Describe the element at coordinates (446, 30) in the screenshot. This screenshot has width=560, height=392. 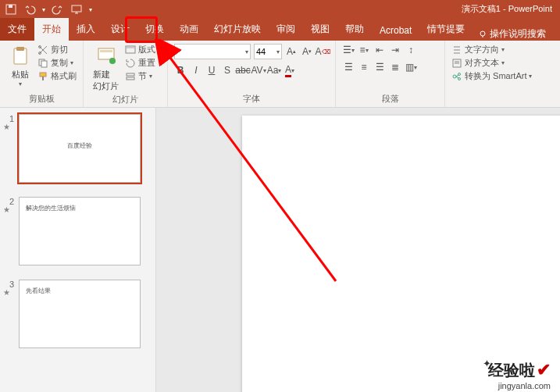
I see `tab-storyline: 情节提要` at that location.